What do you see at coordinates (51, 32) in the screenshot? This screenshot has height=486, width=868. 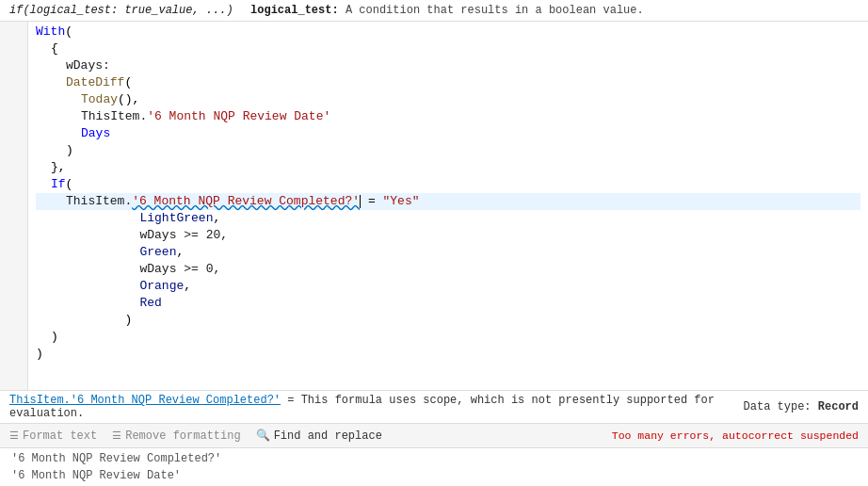 I see `keyword-with: With` at bounding box center [51, 32].